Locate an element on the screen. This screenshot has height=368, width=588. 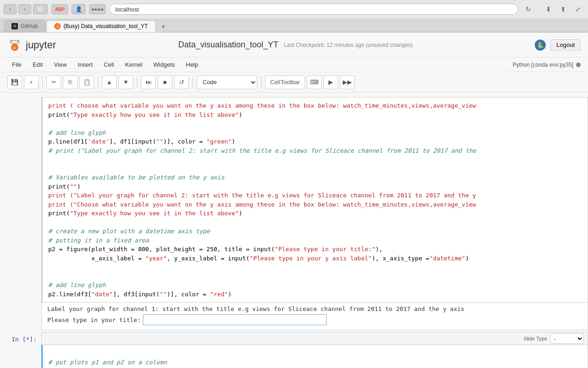
move-down-button: ▼ is located at coordinates (126, 82).